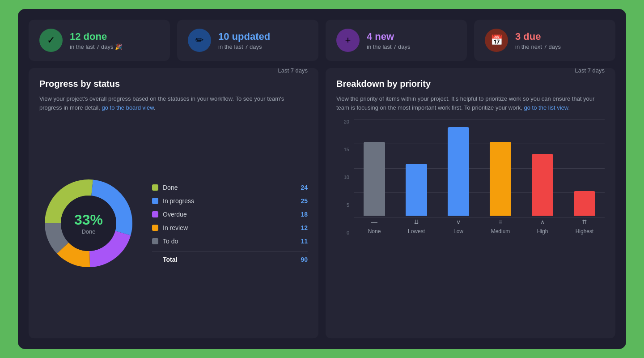 This screenshot has width=644, height=358. I want to click on stat-text-done: 12 done in the last 7 days 🎉, so click(96, 40).